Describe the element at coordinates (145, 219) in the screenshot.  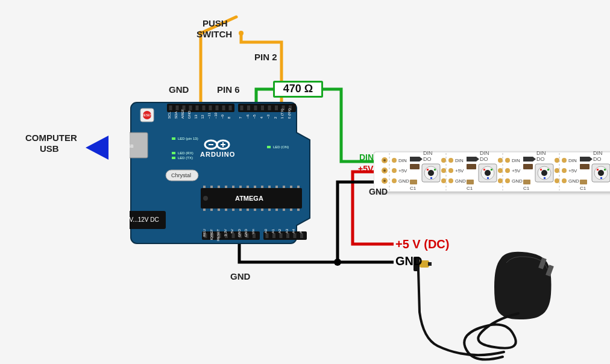
I see `dc-range-label: 9V...12V DC` at that location.